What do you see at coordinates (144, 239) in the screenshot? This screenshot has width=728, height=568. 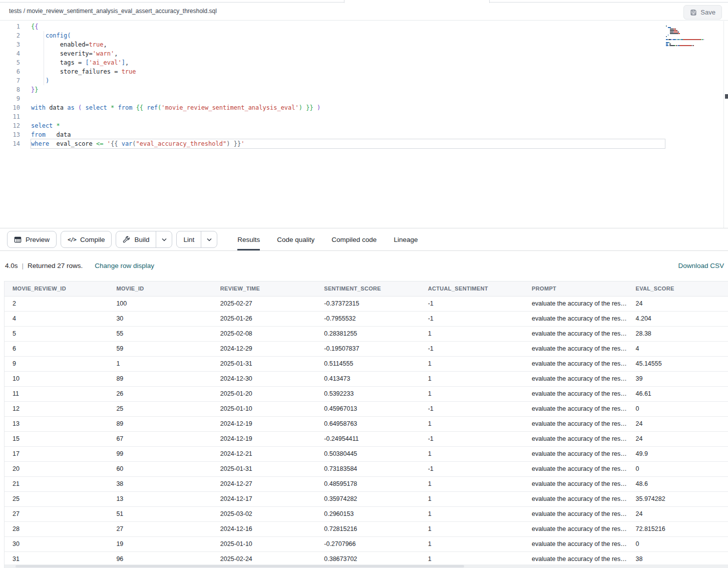 I see `build-button: Build` at bounding box center [144, 239].